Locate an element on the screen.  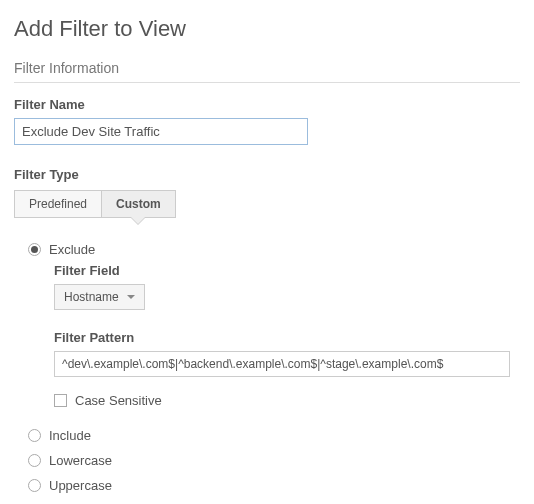
case-sensitive-label: Case Sensitive is located at coordinates (118, 400).